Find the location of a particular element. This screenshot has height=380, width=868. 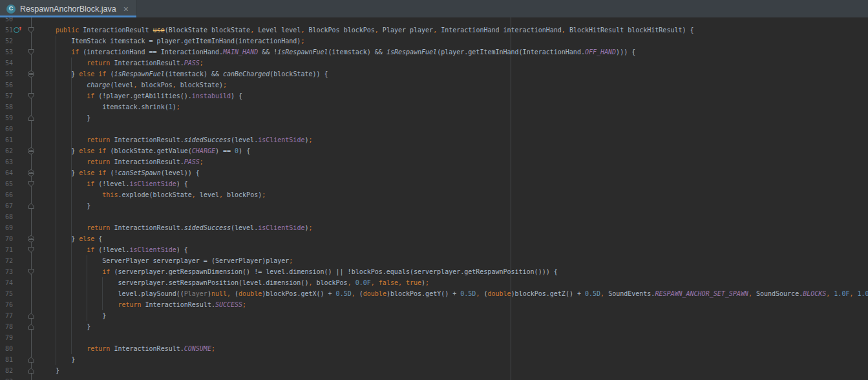

line-number: 51 is located at coordinates (6, 30).